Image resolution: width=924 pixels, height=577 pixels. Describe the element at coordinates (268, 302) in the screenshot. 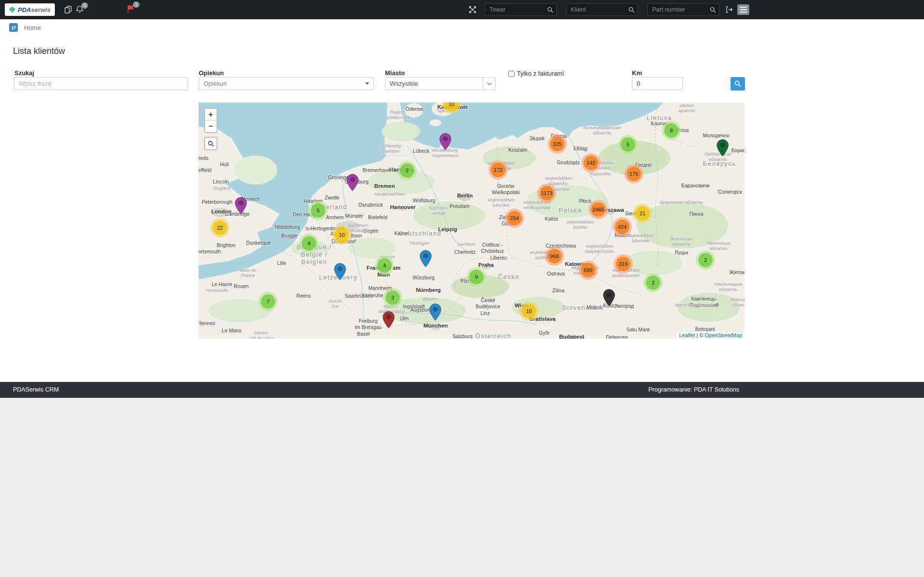

I see `map-cluster-marker: 7` at that location.